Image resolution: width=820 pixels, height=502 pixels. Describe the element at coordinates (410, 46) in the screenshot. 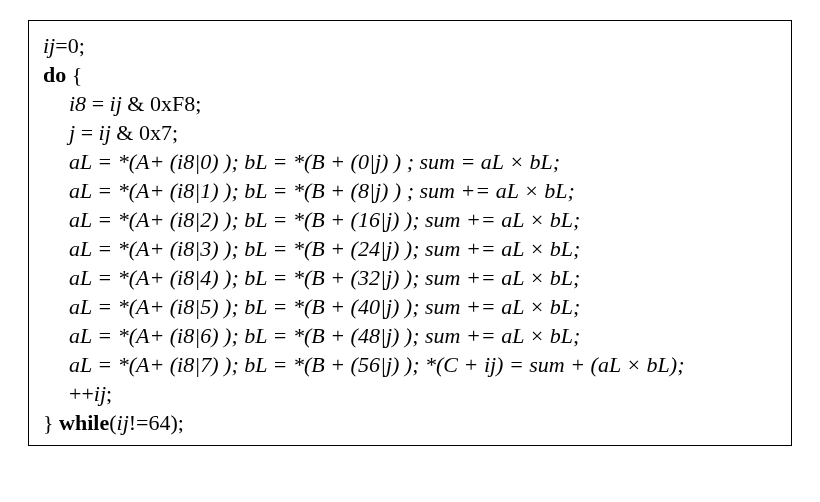

I see `code-line: ij=0;` at that location.